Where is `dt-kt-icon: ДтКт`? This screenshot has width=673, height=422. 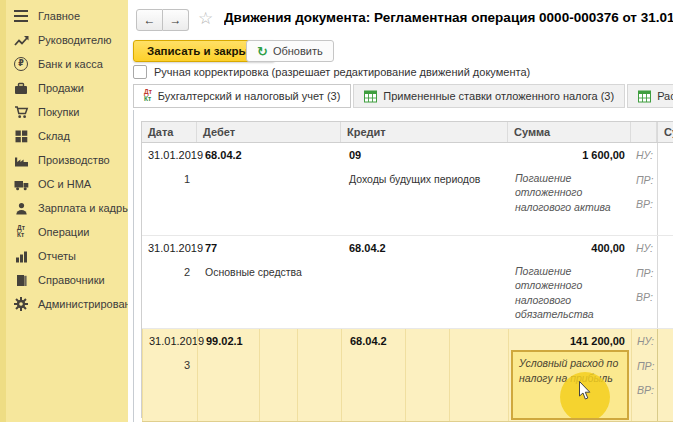 dt-kt-icon: ДтКт is located at coordinates (21, 232).